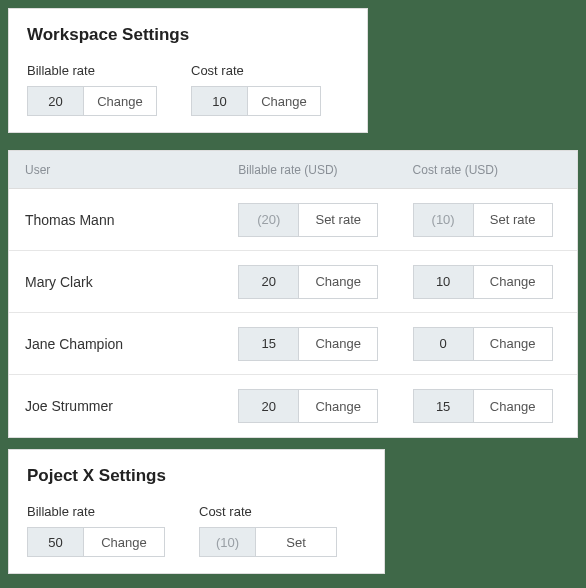 The height and width of the screenshot is (588, 586). I want to click on workspace-billable-button: Change, so click(120, 101).